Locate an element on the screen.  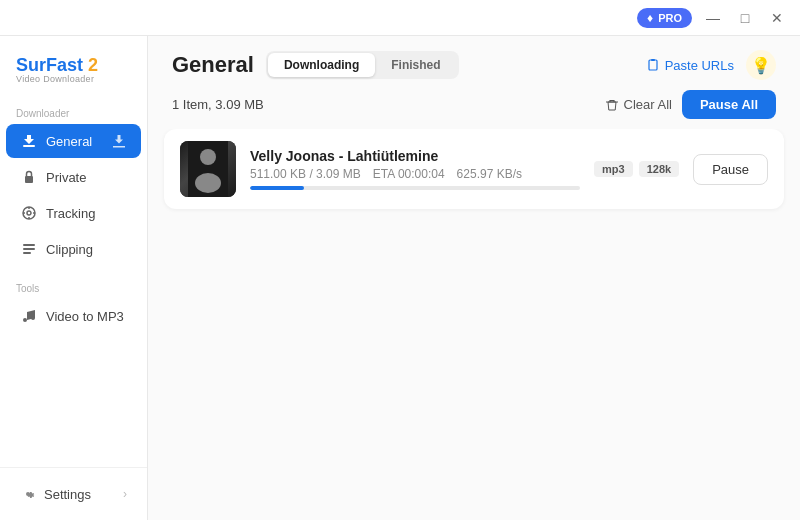
download-thumbnail is located at coordinates (208, 169).